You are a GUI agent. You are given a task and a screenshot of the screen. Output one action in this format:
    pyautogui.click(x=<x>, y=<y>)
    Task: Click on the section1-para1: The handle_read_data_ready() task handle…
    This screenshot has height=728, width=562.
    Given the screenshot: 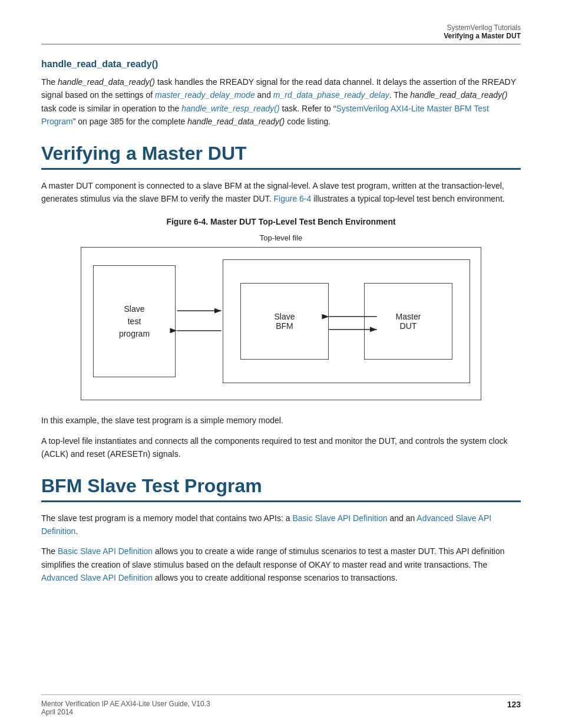 What is the action you would take?
    pyautogui.click(x=281, y=102)
    